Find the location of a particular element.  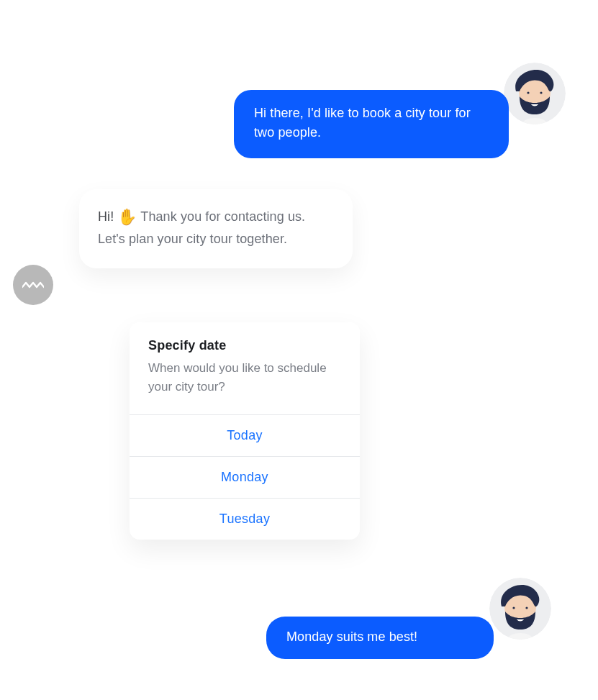

date-card-subtitle: When would you like to schedule your cit… is located at coordinates (245, 383).